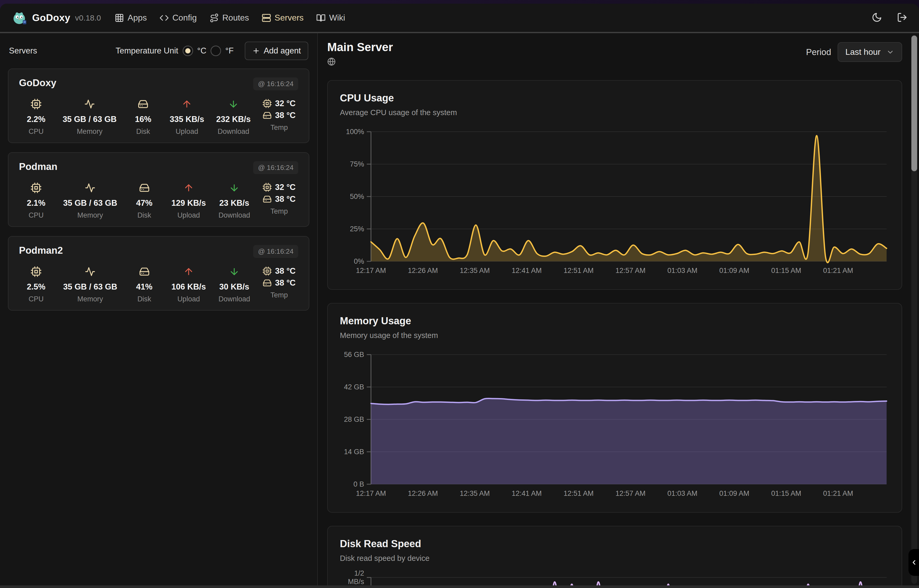  What do you see at coordinates (164, 18) in the screenshot?
I see `code-icon` at bounding box center [164, 18].